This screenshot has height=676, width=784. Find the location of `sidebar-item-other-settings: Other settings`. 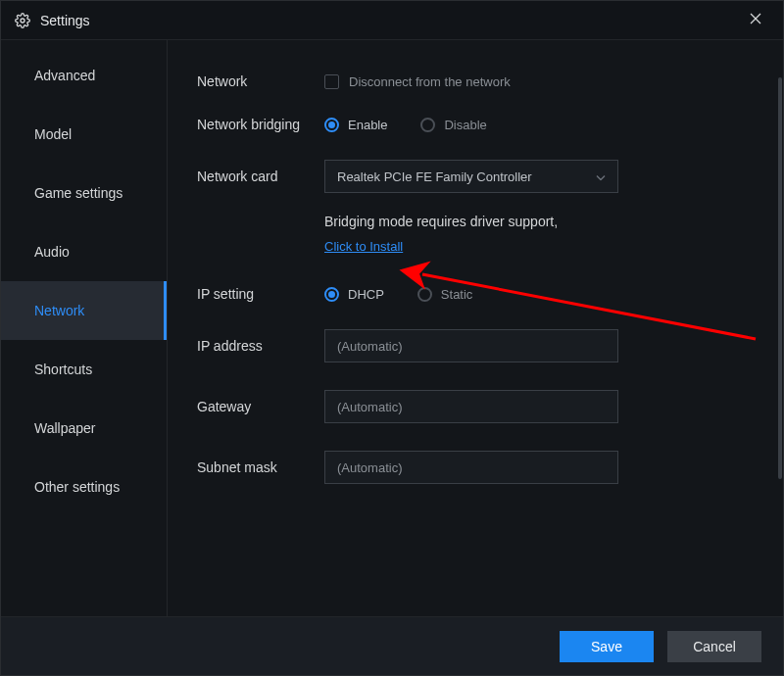

sidebar-item-other-settings: Other settings is located at coordinates (84, 487).